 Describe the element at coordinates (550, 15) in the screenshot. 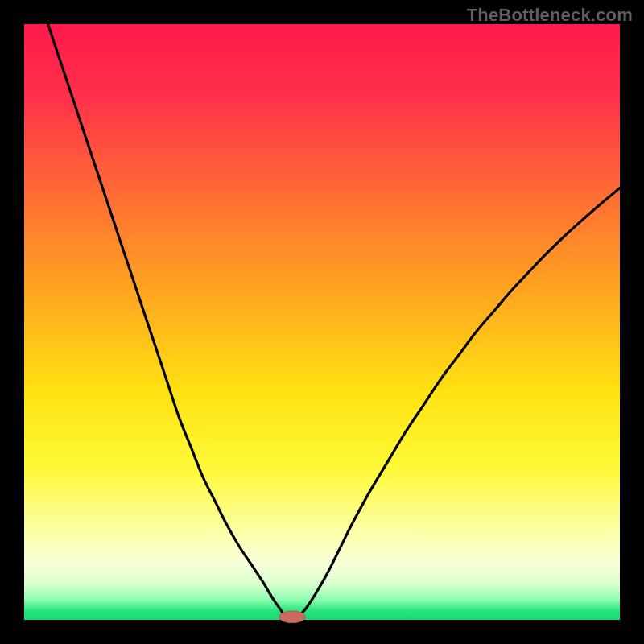

I see `watermark-text: TheBottleneck.com` at that location.